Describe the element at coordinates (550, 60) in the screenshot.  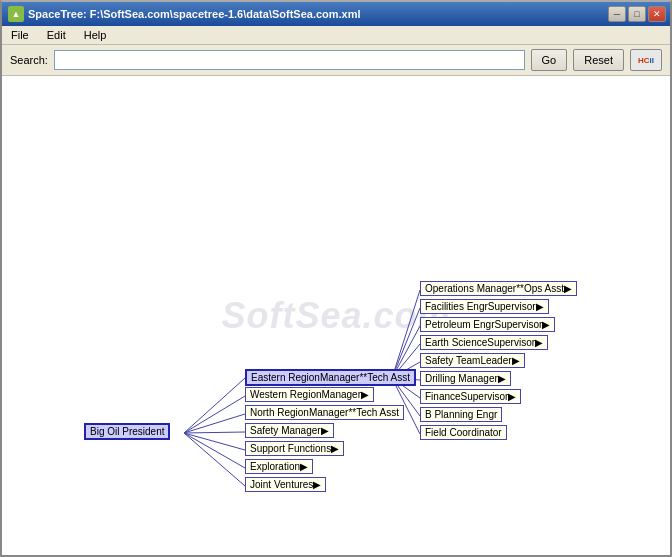
I see `go-button: Go` at that location.